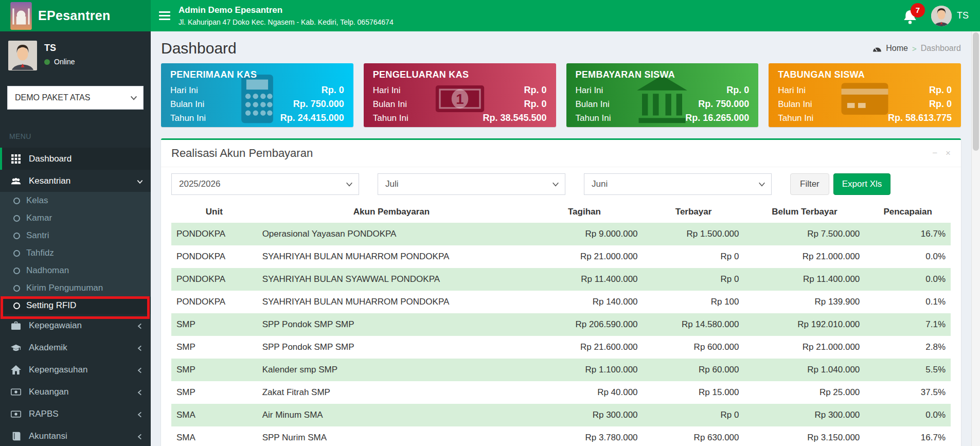 This screenshot has height=446, width=980. What do you see at coordinates (805, 393) in the screenshot?
I see `table-cell: Rp 25.000` at bounding box center [805, 393].